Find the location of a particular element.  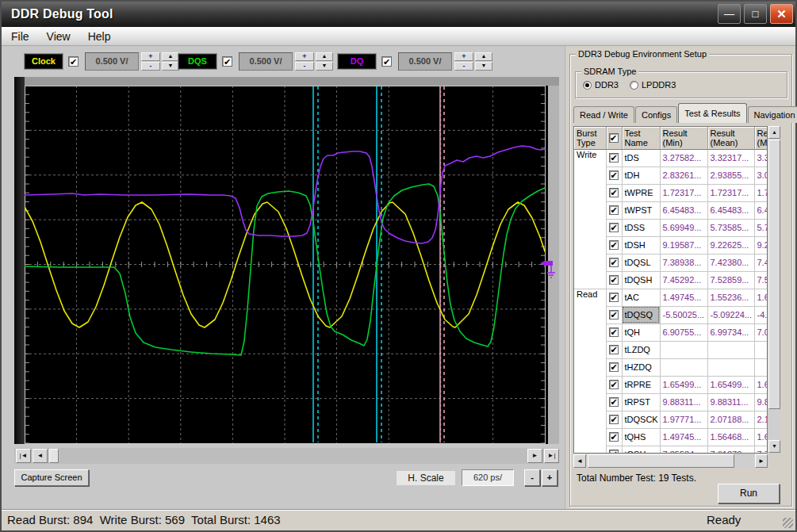

test-name-cell: tQSH is located at coordinates (641, 450).